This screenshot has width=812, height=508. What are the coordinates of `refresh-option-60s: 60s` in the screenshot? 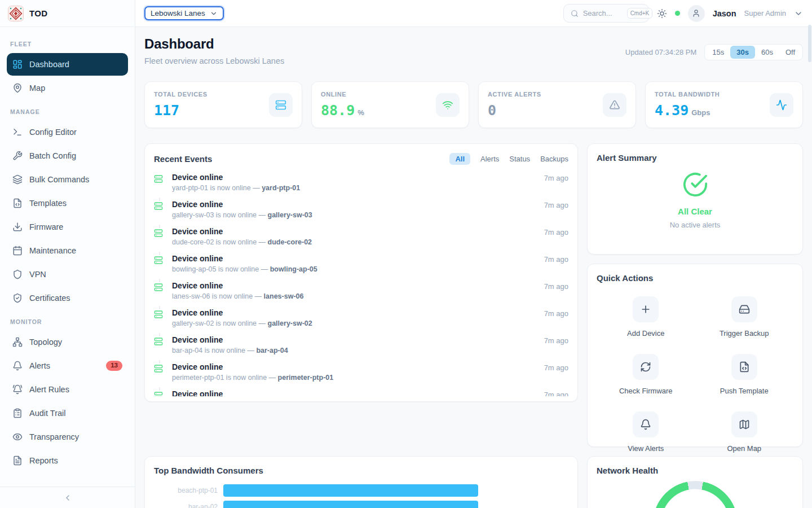 It's located at (767, 52).